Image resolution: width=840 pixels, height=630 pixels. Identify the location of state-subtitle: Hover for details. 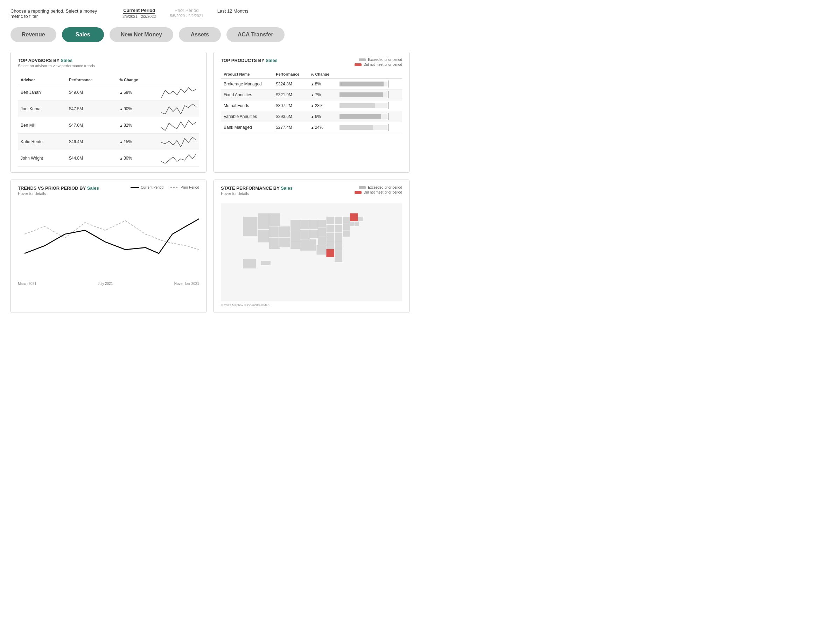
(257, 194).